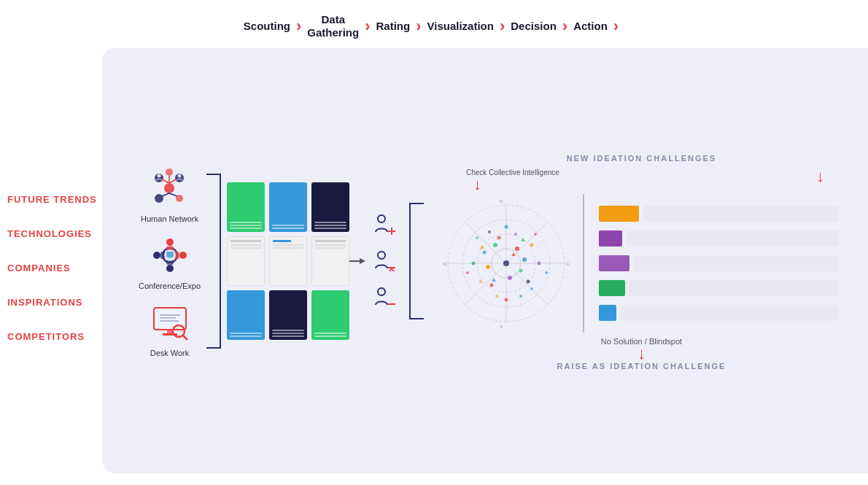 The height and width of the screenshot is (485, 868). What do you see at coordinates (820, 176) in the screenshot?
I see `arrow-ci-right: ↓` at bounding box center [820, 176].